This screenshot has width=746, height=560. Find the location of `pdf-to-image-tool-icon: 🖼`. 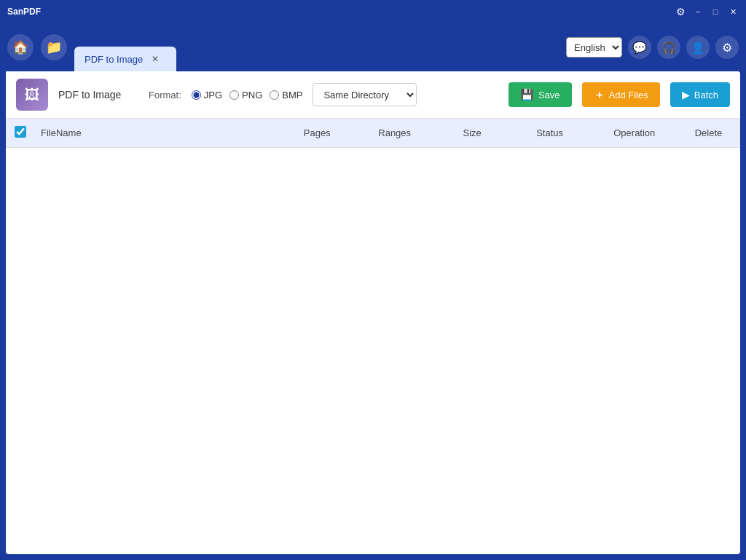

pdf-to-image-tool-icon: 🖼 is located at coordinates (32, 95).